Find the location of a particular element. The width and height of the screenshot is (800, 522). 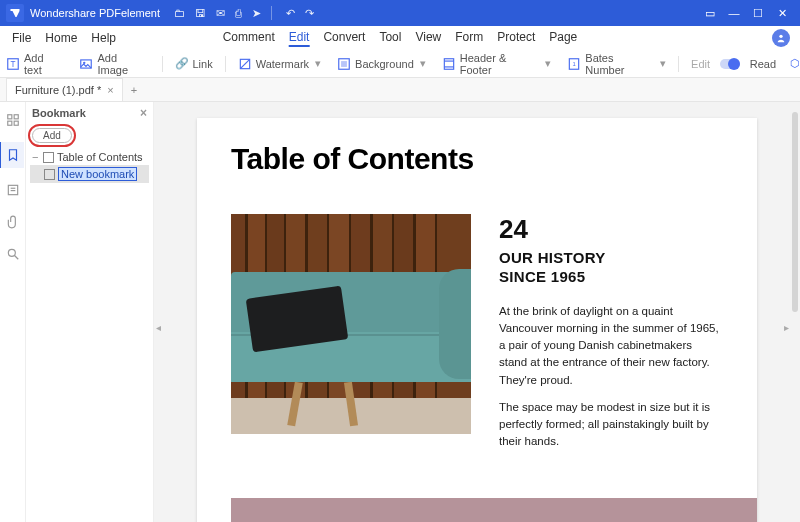

add-text-button: TAdd text is located at coordinates (34, 64).